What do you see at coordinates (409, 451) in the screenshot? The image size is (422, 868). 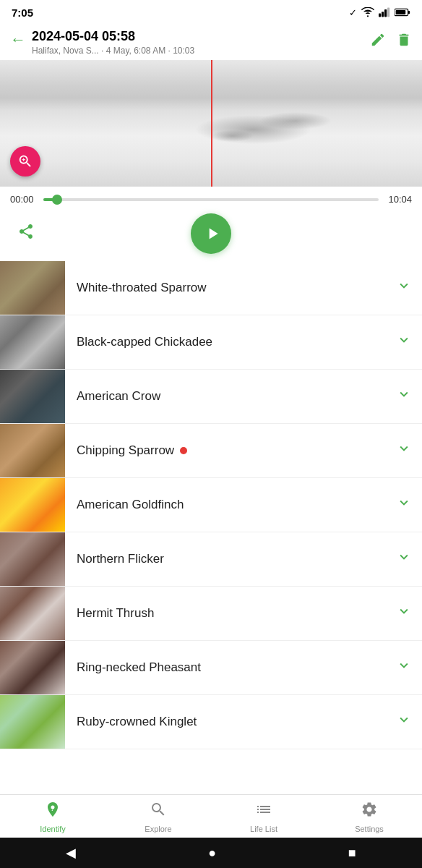 I see `checkmark-chipping-sparrow` at bounding box center [409, 451].